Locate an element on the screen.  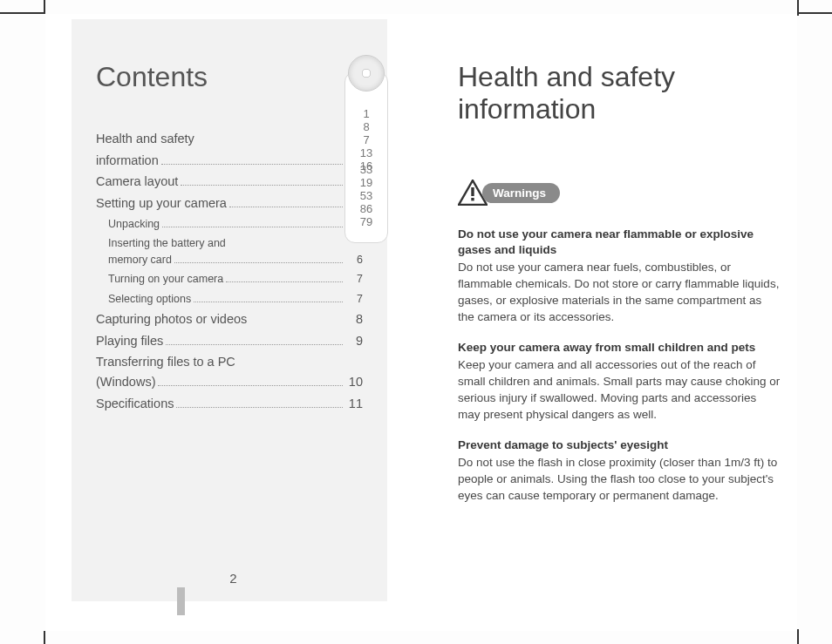
thumb-index-number: 19 is located at coordinates (366, 183).